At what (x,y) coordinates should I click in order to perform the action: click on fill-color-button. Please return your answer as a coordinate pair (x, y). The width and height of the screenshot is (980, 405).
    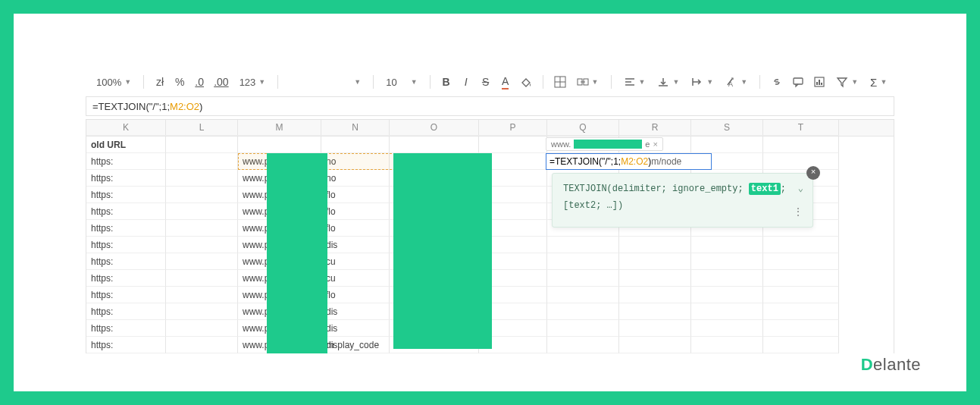
    Looking at the image, I should click on (526, 82).